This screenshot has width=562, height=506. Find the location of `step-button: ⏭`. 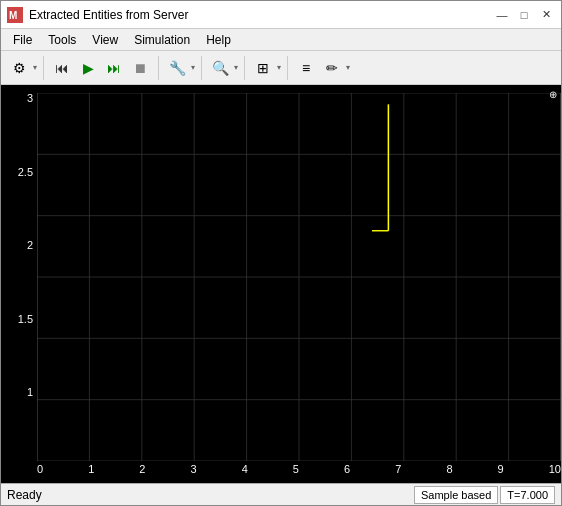

step-button: ⏭ is located at coordinates (114, 68).